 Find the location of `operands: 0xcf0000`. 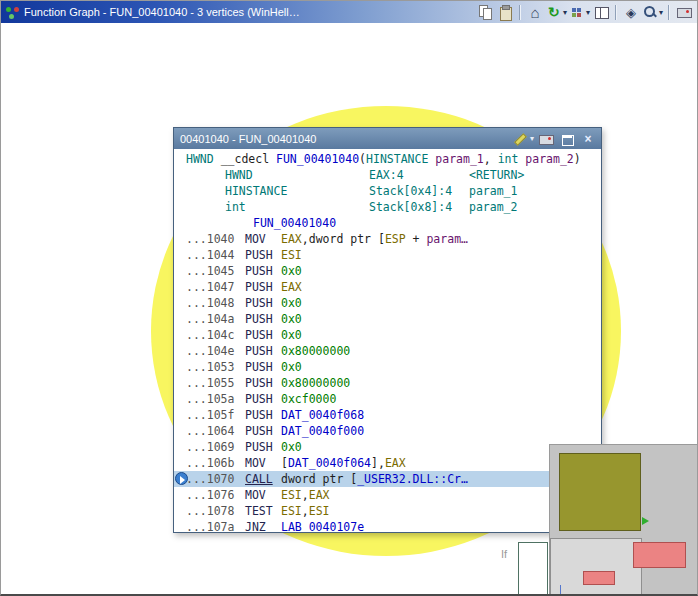

operands: 0xcf0000 is located at coordinates (308, 399).